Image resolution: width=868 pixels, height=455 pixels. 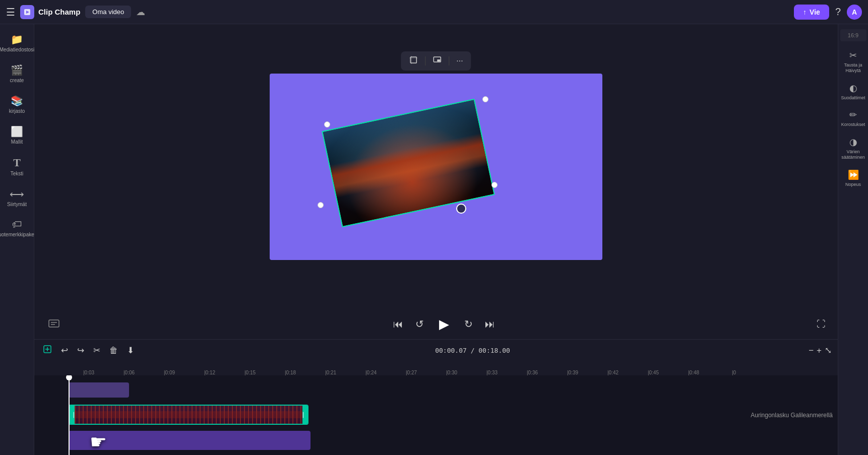 What do you see at coordinates (76, 12) in the screenshot?
I see `topbar-left: ☰ Clip Champ Oma video ☁` at bounding box center [76, 12].